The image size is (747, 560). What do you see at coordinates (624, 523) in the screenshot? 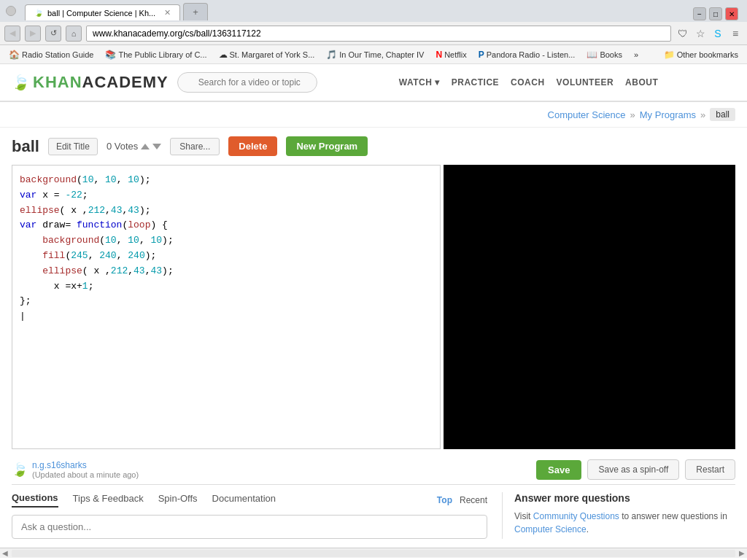
I see `answer-more-text: Visit Community Questions to answer new …` at bounding box center [624, 523].